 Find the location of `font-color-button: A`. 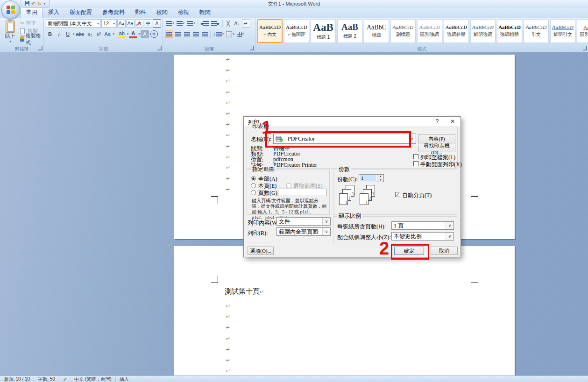

font-color-button: A is located at coordinates (133, 34).